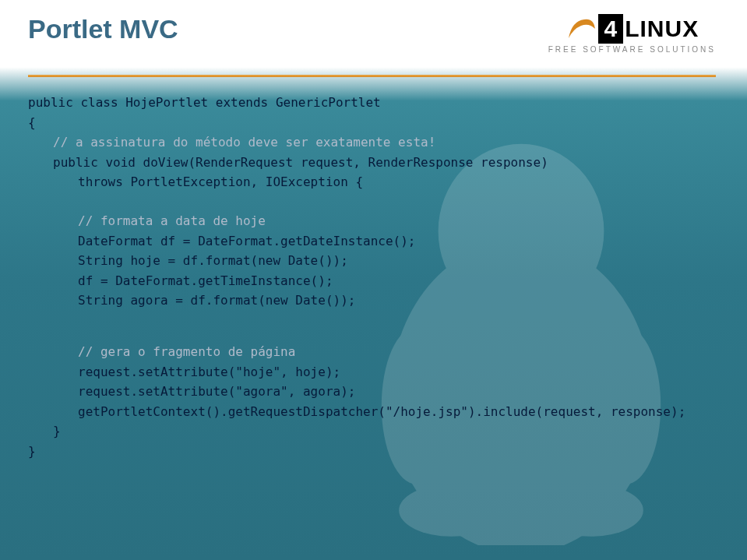 Image resolution: width=747 pixels, height=560 pixels. What do you see at coordinates (103, 30) in the screenshot?
I see `slide-title: Portlet MVC` at bounding box center [103, 30].